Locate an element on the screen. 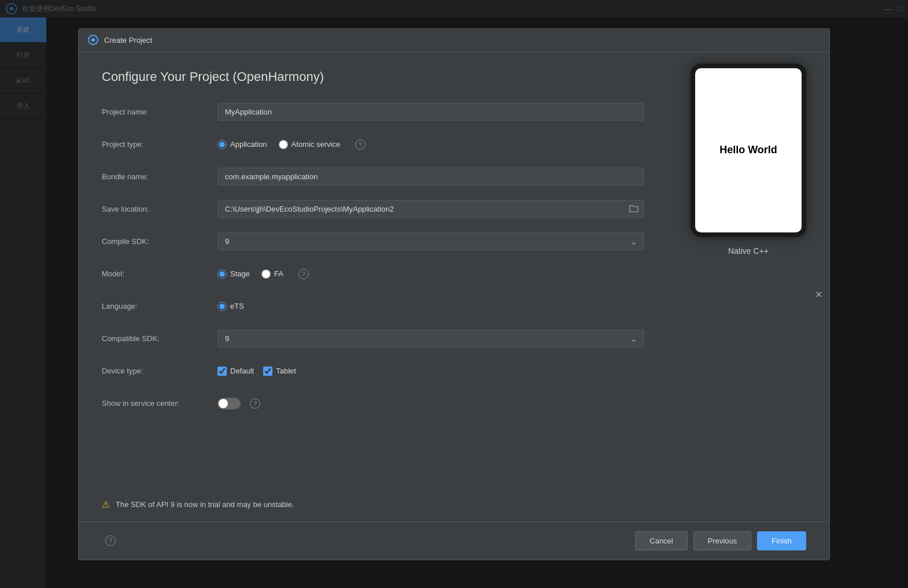 The width and height of the screenshot is (908, 588). application-radio-label: Application is located at coordinates (242, 145).